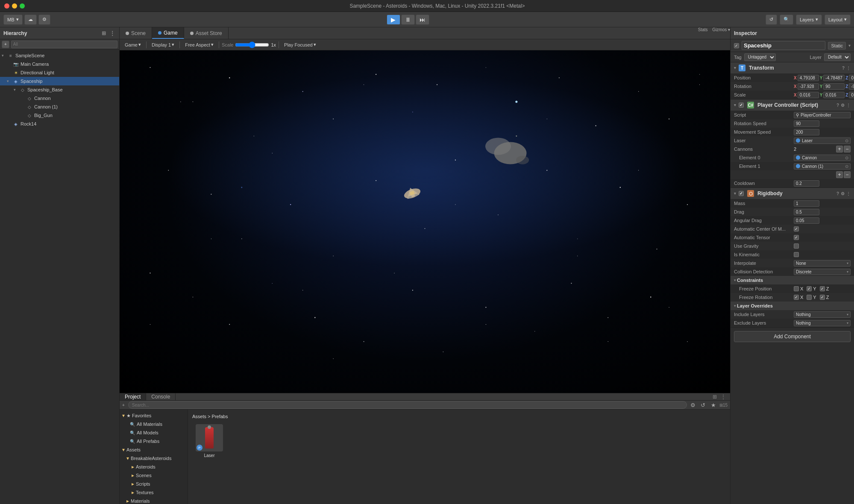 This screenshot has width=854, height=504. Describe the element at coordinates (64, 44) in the screenshot. I see `hierarchy-search` at that location.